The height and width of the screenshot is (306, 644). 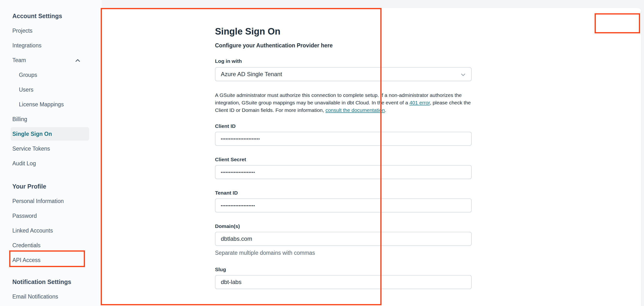 I want to click on sidebar-item-audit-log: Audit Log, so click(x=51, y=164).